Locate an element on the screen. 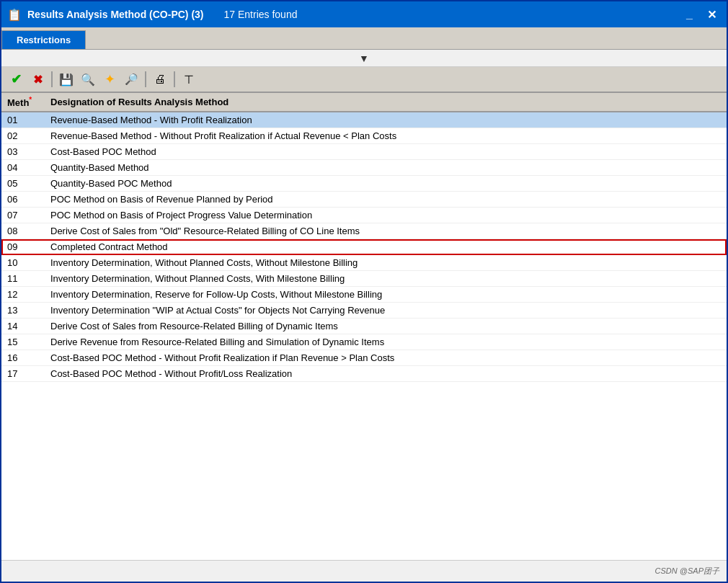 The width and height of the screenshot is (728, 583). cell-meth: 05 is located at coordinates (23, 184).